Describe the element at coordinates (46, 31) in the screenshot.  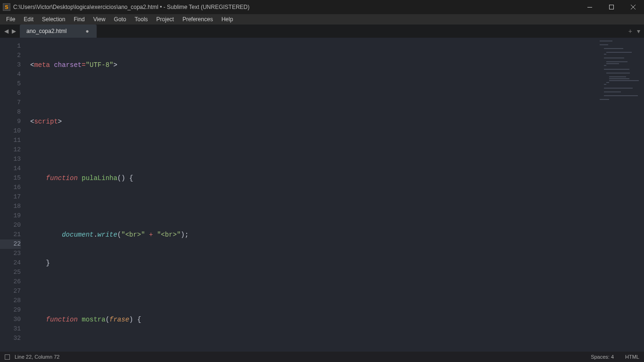
I see `tab-label: ano_copa2.html` at that location.